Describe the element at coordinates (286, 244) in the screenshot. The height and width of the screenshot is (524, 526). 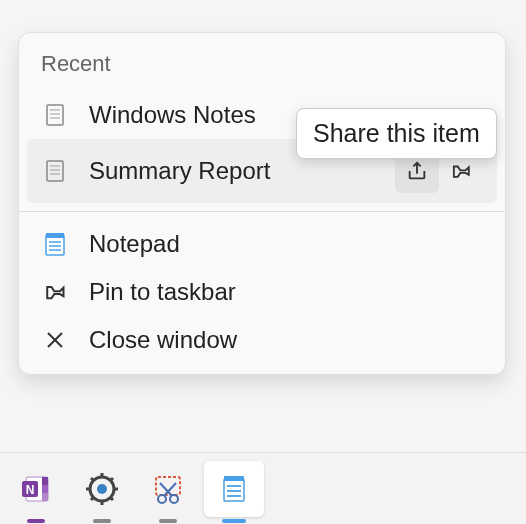
I see `app-item-label: Notepad` at that location.